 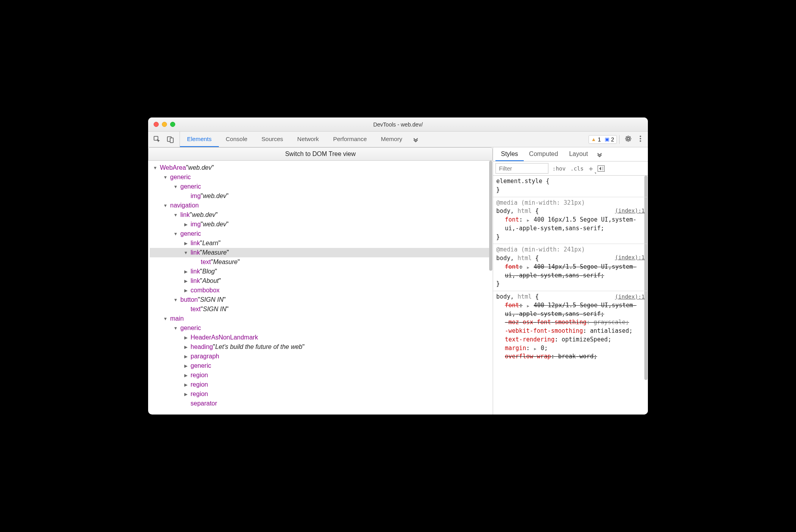 What do you see at coordinates (392, 139) in the screenshot?
I see `tab-memory: Memory` at bounding box center [392, 139].